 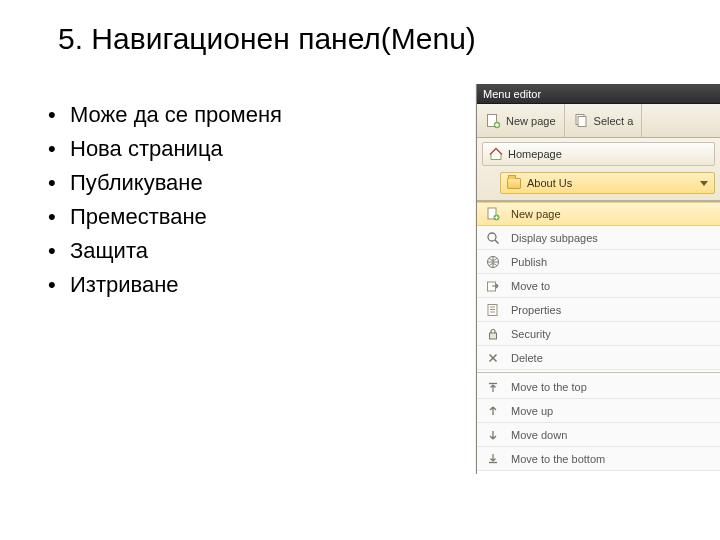 I want to click on toolbar-select-label: Select a, so click(x=614, y=121).